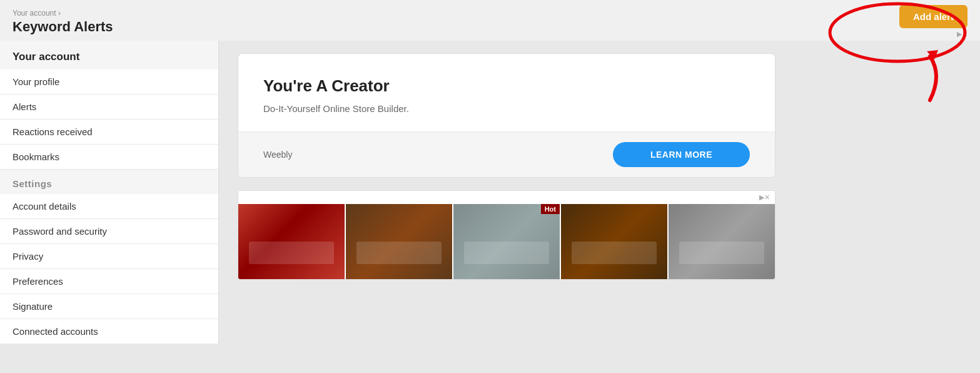 This screenshot has width=980, height=373. Describe the element at coordinates (34, 13) in the screenshot. I see `breadcrumb-parent: Your account` at that location.